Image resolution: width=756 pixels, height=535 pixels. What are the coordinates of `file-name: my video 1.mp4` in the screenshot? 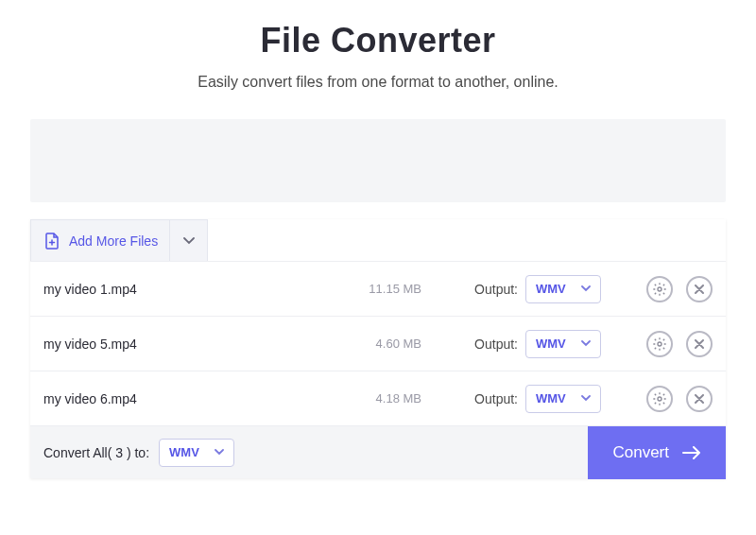 It's located at (176, 289).